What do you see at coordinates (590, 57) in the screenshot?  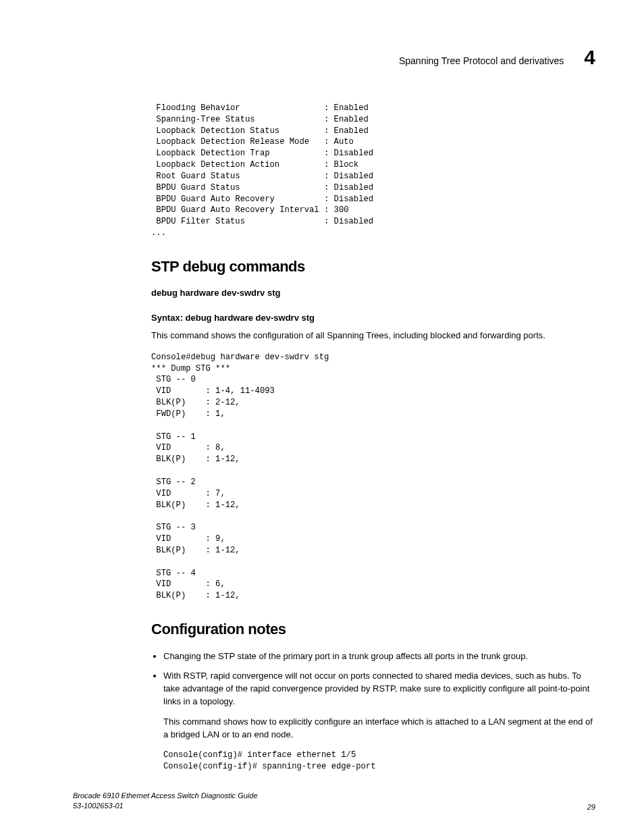 I see `chapter-number: 4` at bounding box center [590, 57].